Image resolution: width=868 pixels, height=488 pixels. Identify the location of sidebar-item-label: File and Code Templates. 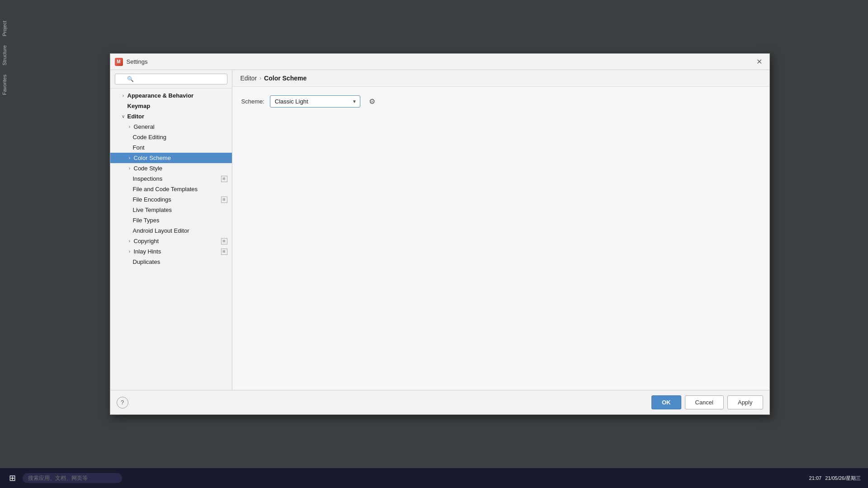
(165, 189).